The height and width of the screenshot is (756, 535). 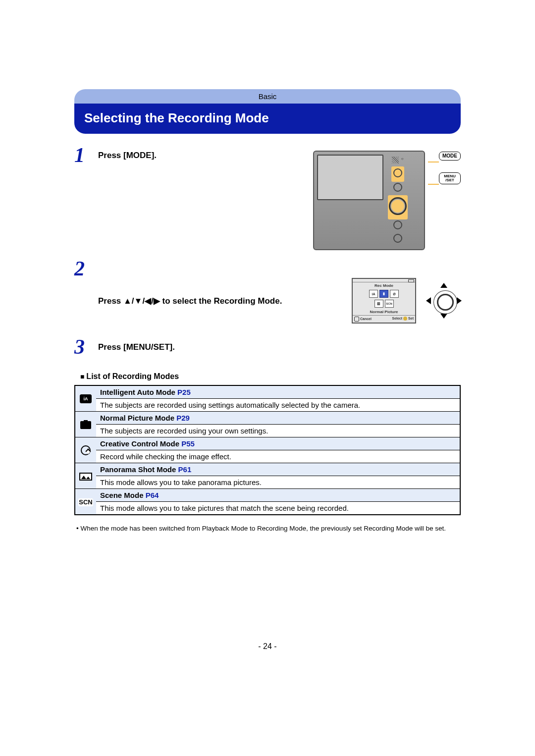 I want to click on page-ref-link: P25, so click(x=184, y=392).